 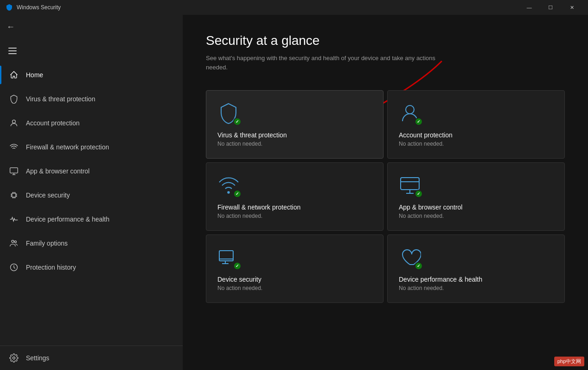 What do you see at coordinates (295, 269) in the screenshot?
I see `card-device-security: Device security No action needed.` at bounding box center [295, 269].